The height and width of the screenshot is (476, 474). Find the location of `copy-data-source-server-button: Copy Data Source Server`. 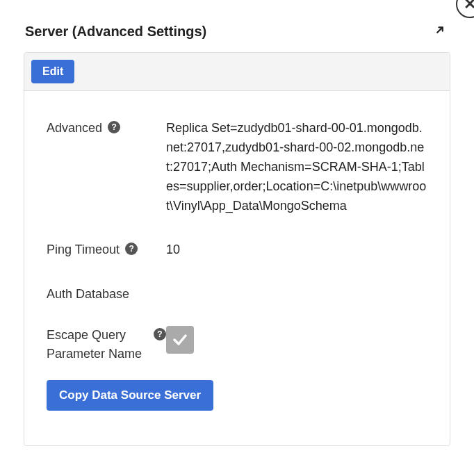

copy-data-source-server-button: Copy Data Source Server is located at coordinates (130, 395).